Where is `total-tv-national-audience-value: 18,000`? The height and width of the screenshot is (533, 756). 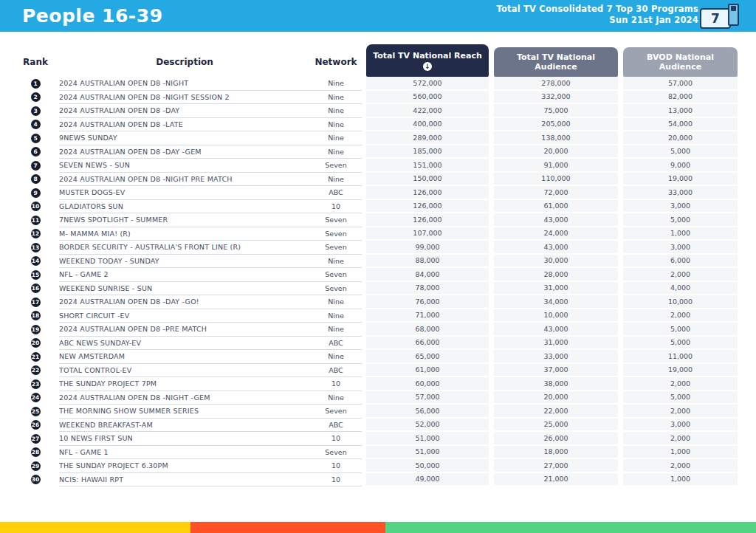
total-tv-national-audience-value: 18,000 is located at coordinates (556, 453).